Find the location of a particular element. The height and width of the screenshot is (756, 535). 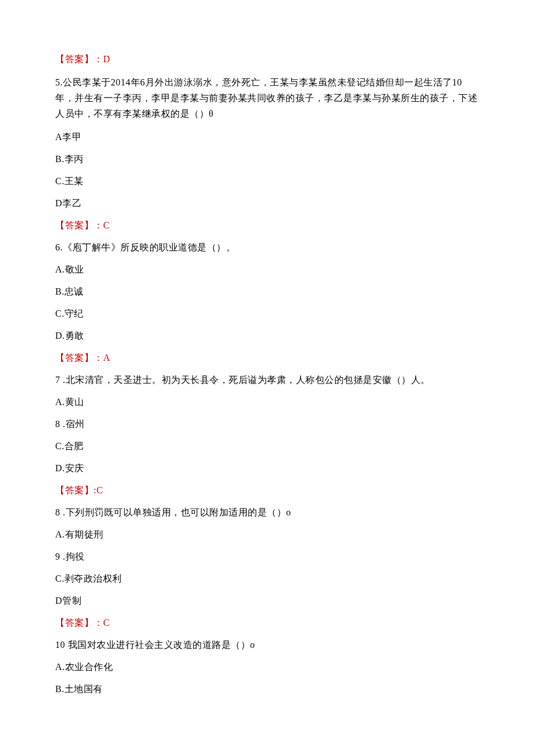

q6-option-c: C.守纪 is located at coordinates (268, 314).